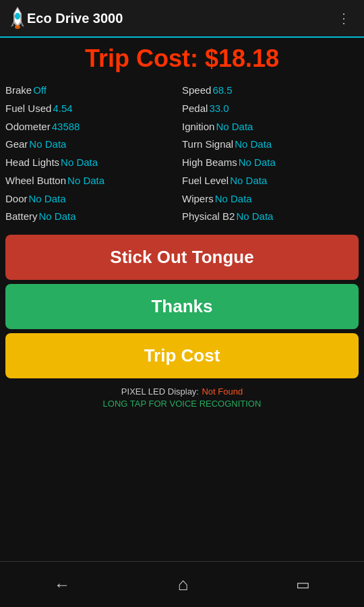 Image resolution: width=364 pixels, height=607 pixels. I want to click on data-row: Turn SignalNo Data, so click(270, 144).